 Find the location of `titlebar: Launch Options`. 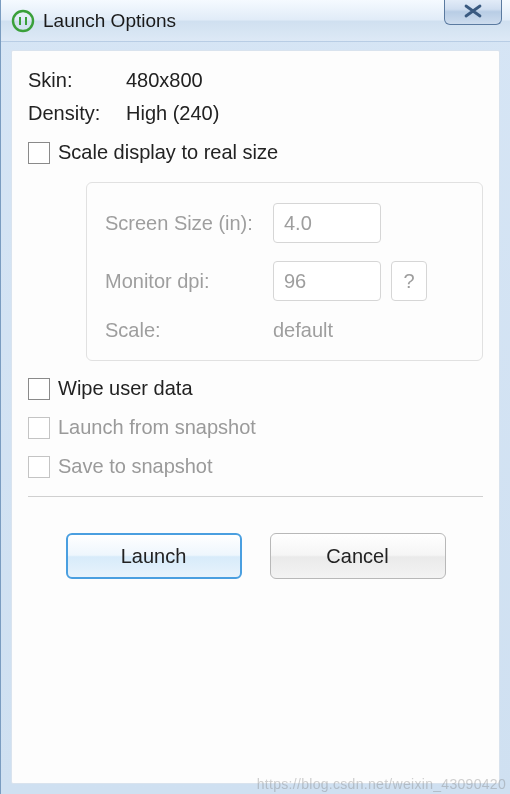

titlebar: Launch Options is located at coordinates (256, 21).